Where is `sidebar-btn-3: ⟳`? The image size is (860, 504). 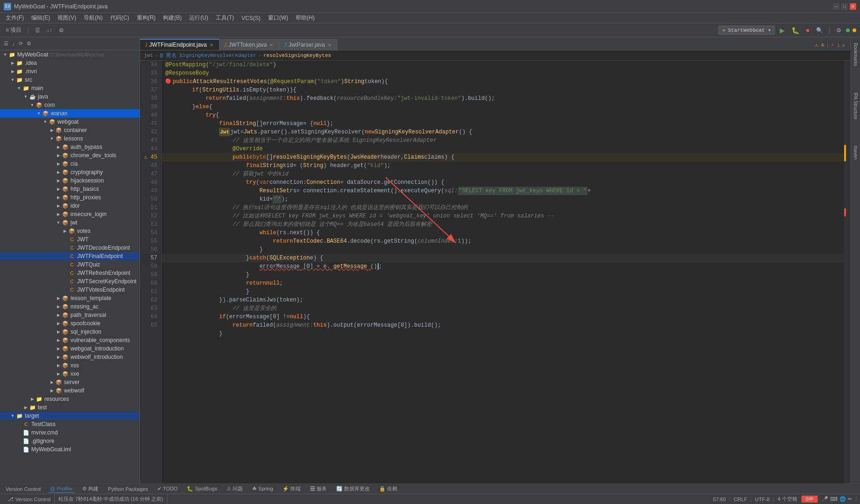 sidebar-btn-3: ⟳ is located at coordinates (21, 44).